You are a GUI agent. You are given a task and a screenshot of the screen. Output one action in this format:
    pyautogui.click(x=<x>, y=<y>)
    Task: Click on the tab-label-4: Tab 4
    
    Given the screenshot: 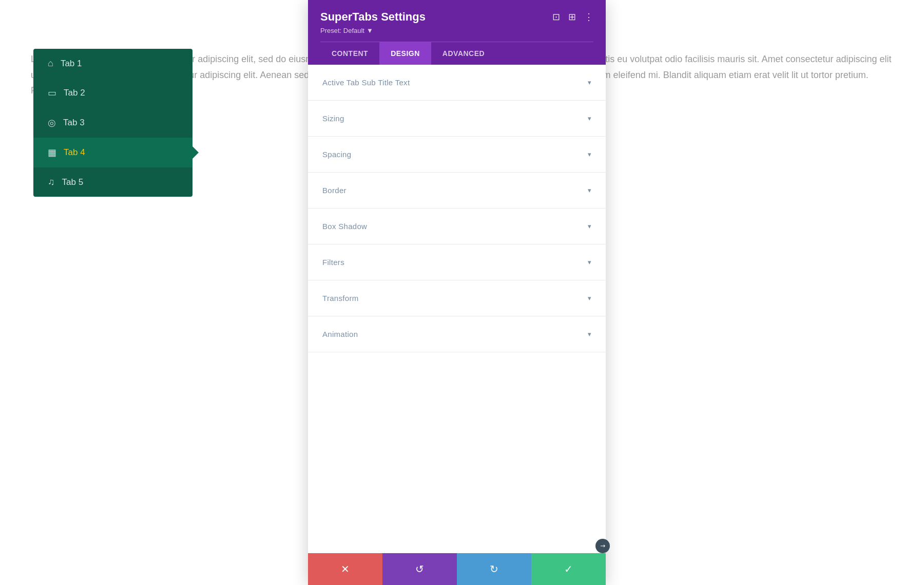 What is the action you would take?
    pyautogui.click(x=74, y=153)
    